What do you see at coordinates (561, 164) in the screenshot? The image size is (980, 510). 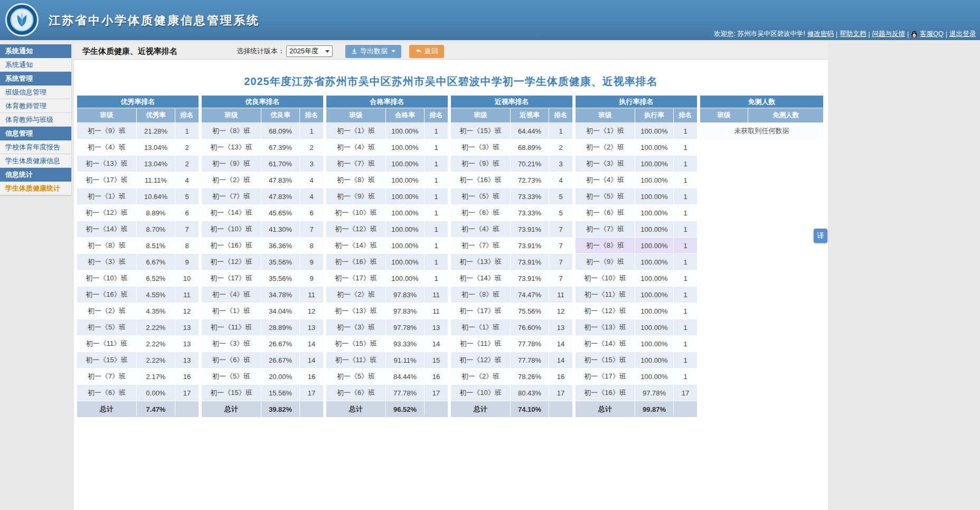 I see `table-cell: 3` at bounding box center [561, 164].